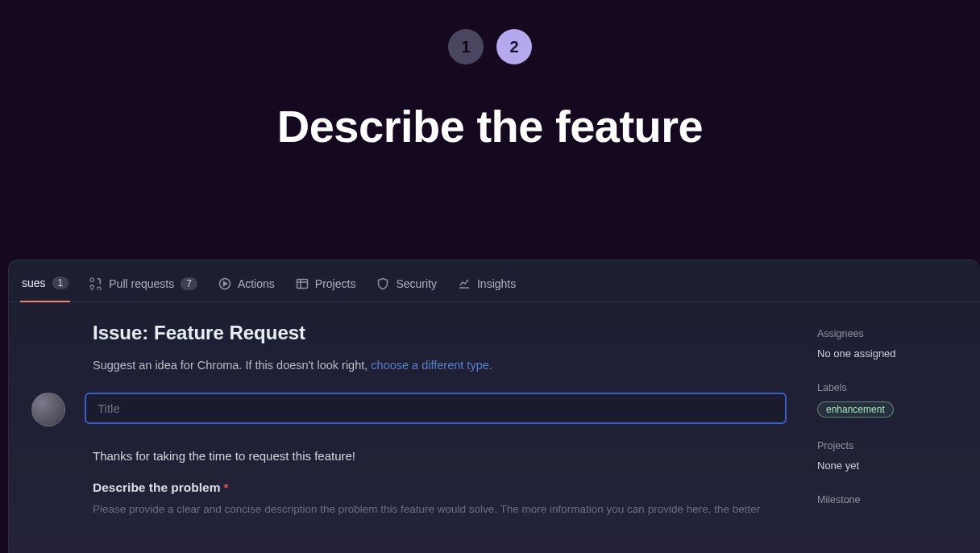 This screenshot has height=553, width=980. I want to click on graph-icon, so click(464, 284).